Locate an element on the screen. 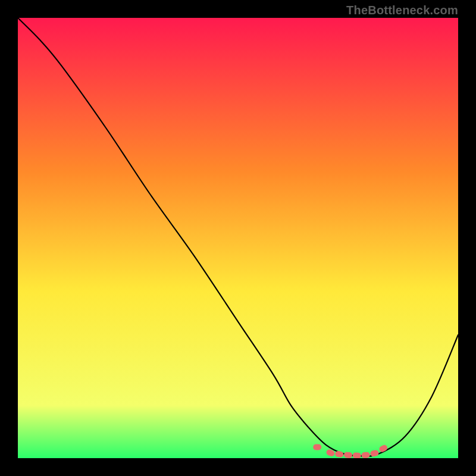 The height and width of the screenshot is (476, 476). optimal-range-markers is located at coordinates (351, 451).